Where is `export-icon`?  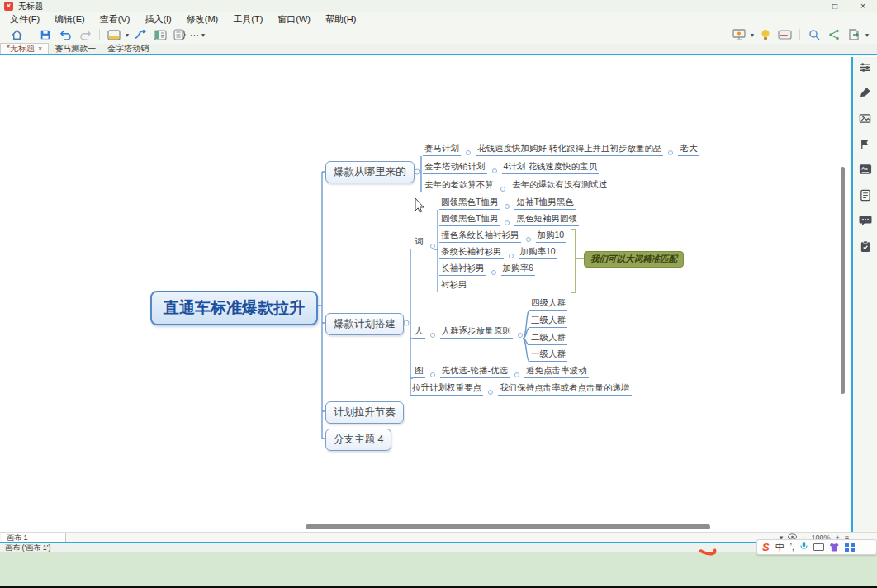 export-icon is located at coordinates (854, 35).